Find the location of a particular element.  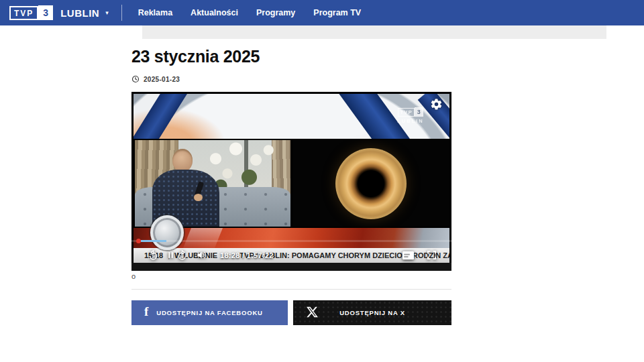

time-display: 18:28 / 1:57:22 is located at coordinates (247, 255).